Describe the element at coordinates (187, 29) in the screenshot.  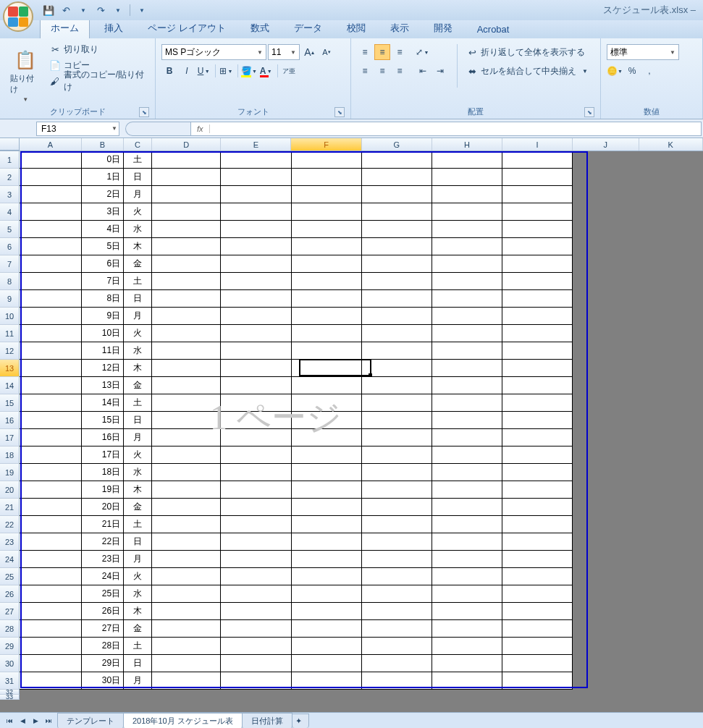
I see `ribbon-tab-ページ レイアウト: ページ レイアウト` at that location.